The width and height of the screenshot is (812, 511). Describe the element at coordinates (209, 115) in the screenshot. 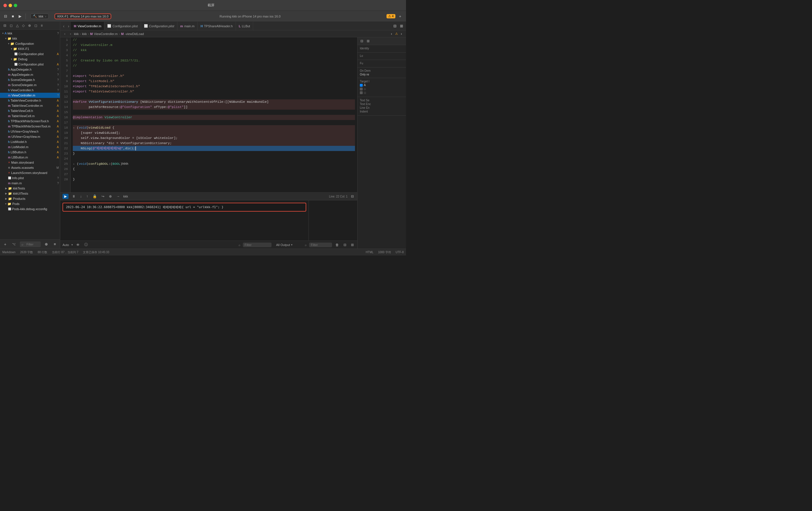

I see `code-view: 1 2 3 4 5 6 7 8 9 10 11 12 13` at that location.